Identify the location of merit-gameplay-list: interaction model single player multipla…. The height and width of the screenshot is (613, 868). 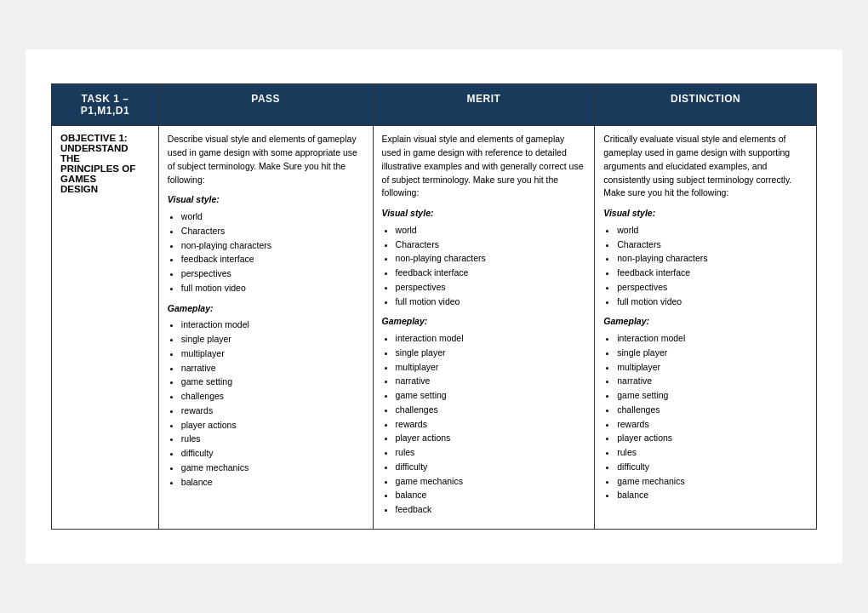
(491, 424).